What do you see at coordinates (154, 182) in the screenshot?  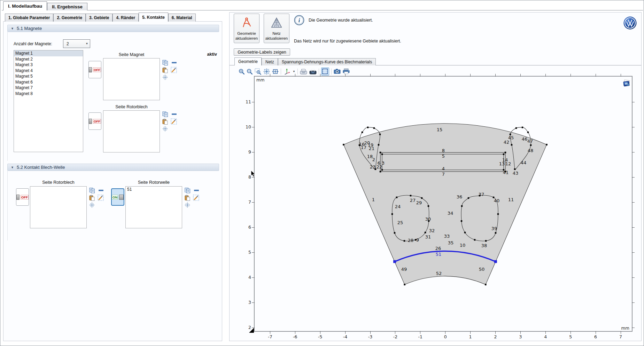 I see `s2-rotorwelle-title: Seite Rotorwelle` at bounding box center [154, 182].